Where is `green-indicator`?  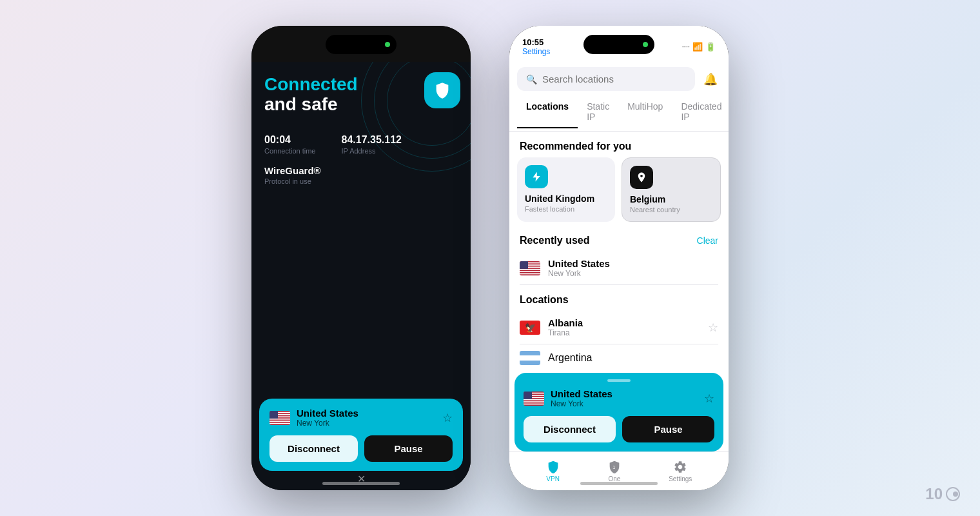 green-indicator is located at coordinates (387, 45).